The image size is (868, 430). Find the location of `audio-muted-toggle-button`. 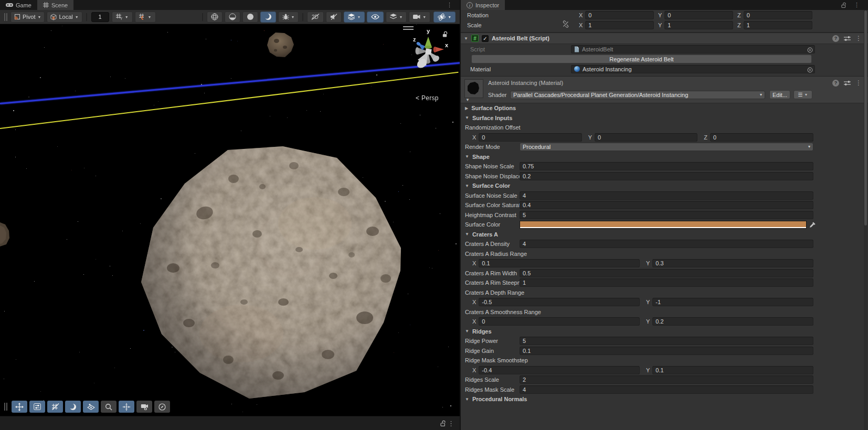

audio-muted-toggle-button is located at coordinates (334, 17).